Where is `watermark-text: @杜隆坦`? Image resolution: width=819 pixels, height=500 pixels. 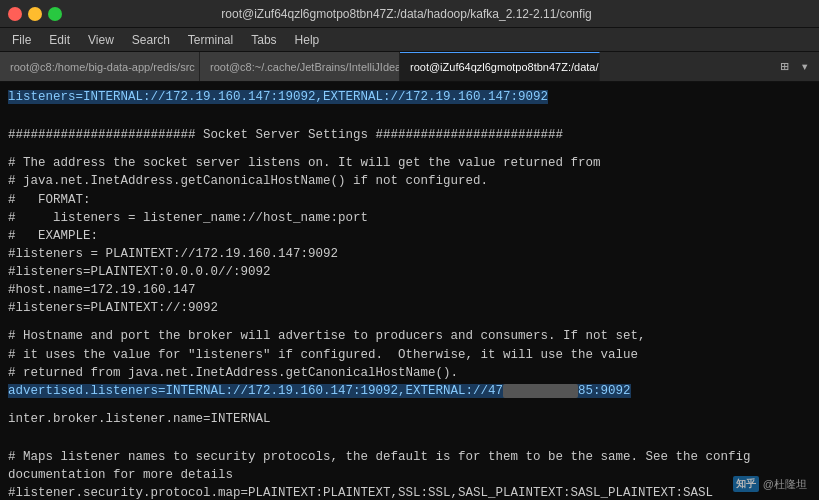 watermark-text: @杜隆坦 is located at coordinates (785, 484).